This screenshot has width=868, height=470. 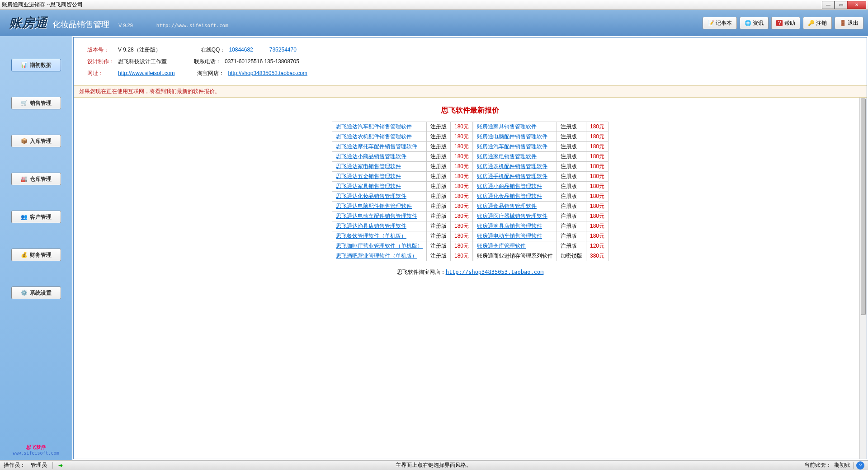 What do you see at coordinates (541, 187) in the screenshot?
I see `price-row: 账房通小商品销售管理软件注册版180元` at bounding box center [541, 187].